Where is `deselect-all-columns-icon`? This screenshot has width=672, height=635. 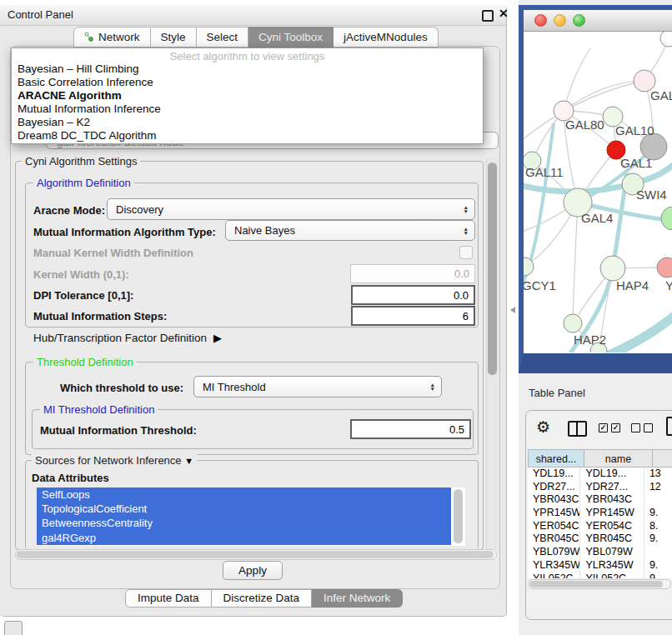 deselect-all-columns-icon is located at coordinates (642, 428).